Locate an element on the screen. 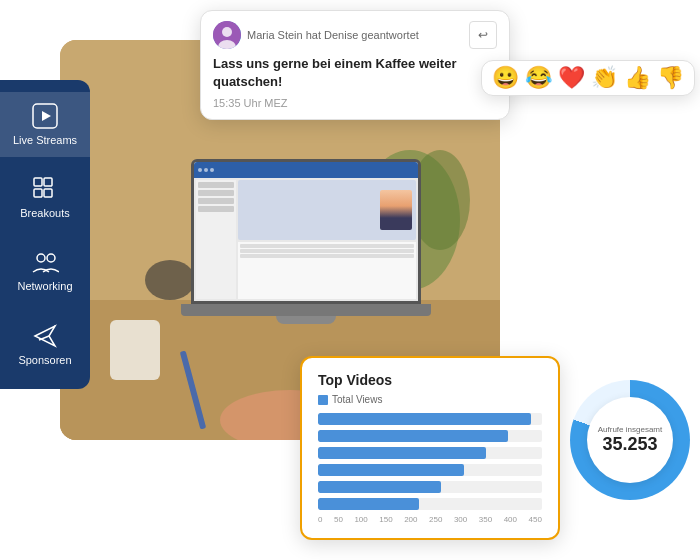 The width and height of the screenshot is (700, 560). axis-350: 350 is located at coordinates (486, 520).